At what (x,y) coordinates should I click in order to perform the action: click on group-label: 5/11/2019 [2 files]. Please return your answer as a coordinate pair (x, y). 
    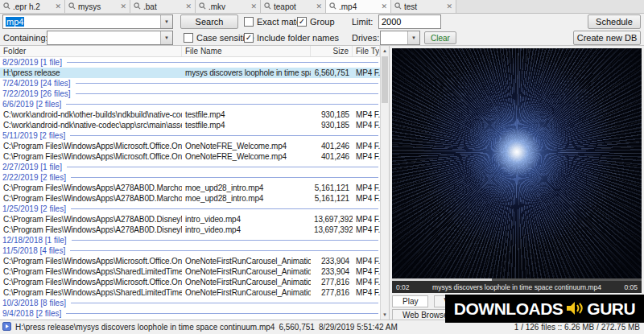
    Looking at the image, I should click on (34, 135).